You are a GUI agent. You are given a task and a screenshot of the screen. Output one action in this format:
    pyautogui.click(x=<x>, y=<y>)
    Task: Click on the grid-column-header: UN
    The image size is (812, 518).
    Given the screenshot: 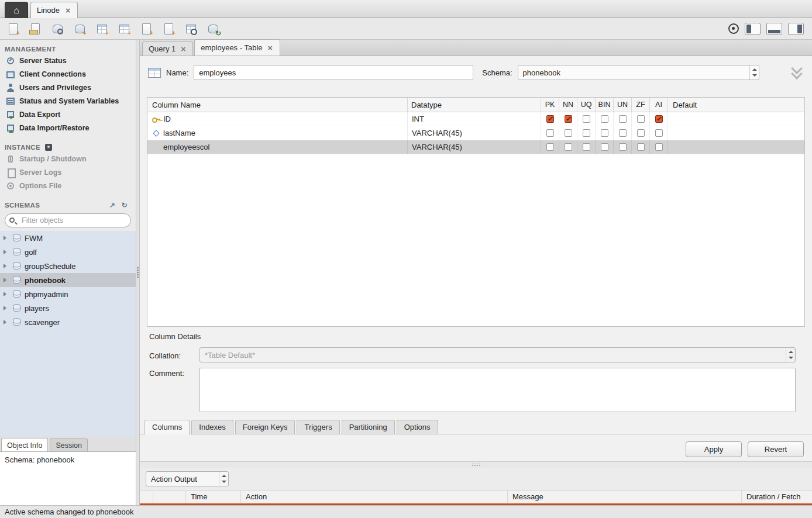 What is the action you would take?
    pyautogui.click(x=622, y=105)
    